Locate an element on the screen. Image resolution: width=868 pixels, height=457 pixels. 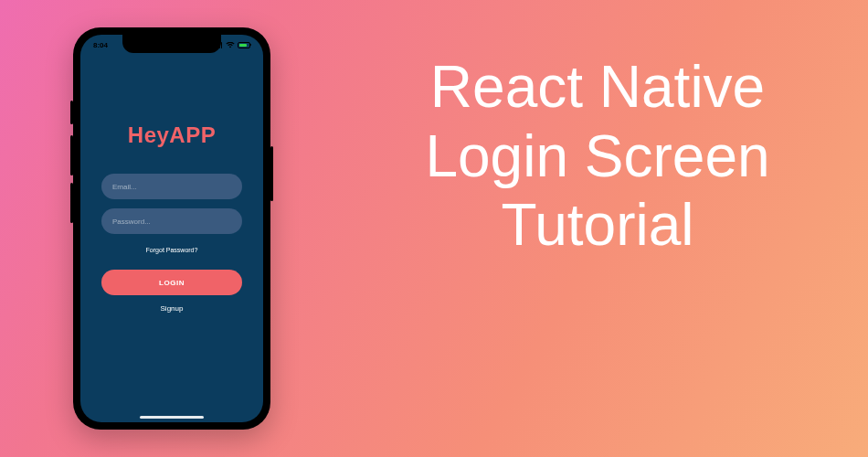
headline-line: Tutorial is located at coordinates (598, 226).